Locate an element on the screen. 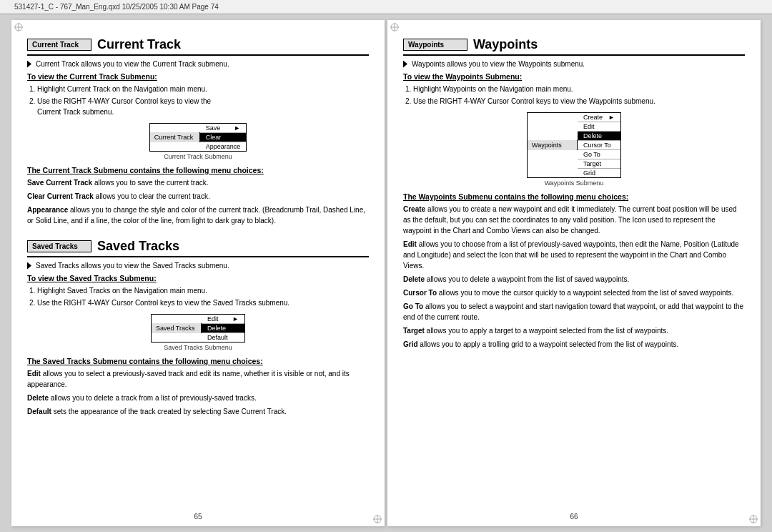 The height and width of the screenshot is (532, 772). waypoints-label: Waypoints is located at coordinates (435, 44).